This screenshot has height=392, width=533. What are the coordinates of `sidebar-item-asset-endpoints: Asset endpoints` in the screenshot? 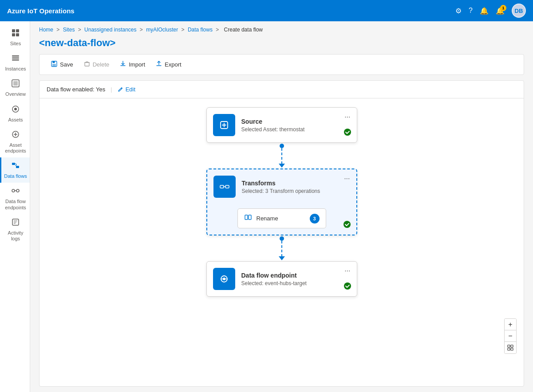 It's located at (15, 142).